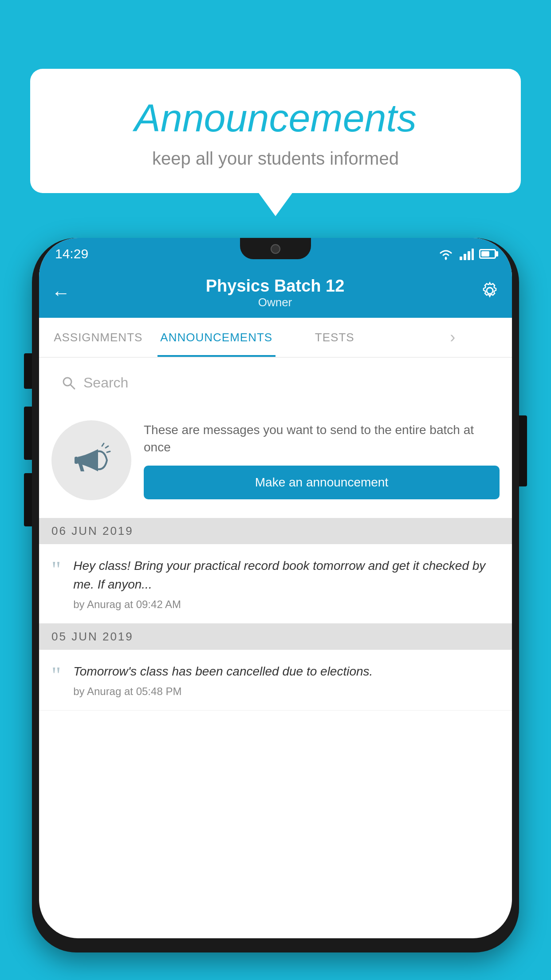 Image resolution: width=551 pixels, height=980 pixels. What do you see at coordinates (56, 570) in the screenshot?
I see `quote-icon-1: "` at bounding box center [56, 570].